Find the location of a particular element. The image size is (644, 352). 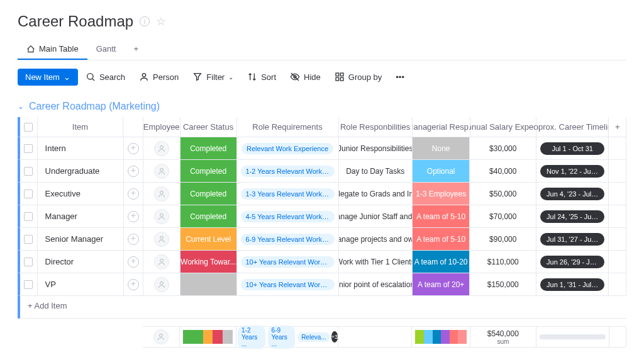

salary-cell: $110,000 is located at coordinates (503, 262).